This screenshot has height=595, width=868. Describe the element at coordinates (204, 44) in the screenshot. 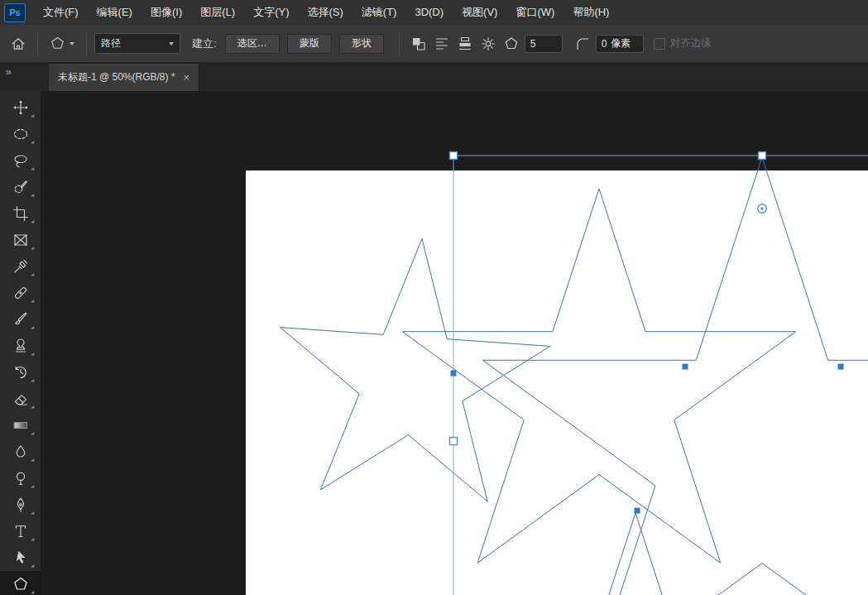

I see `make-label: 建立:` at that location.